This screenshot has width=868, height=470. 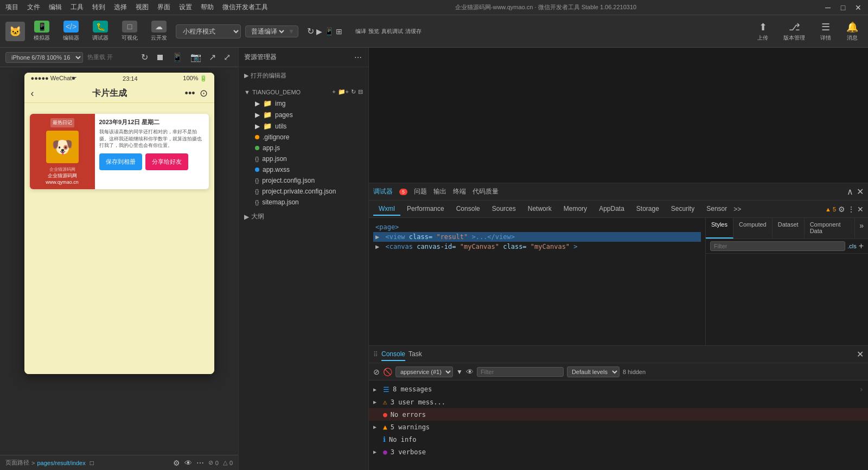 What do you see at coordinates (144, 57) in the screenshot?
I see `sim-refresh-btn: ↻` at bounding box center [144, 57].